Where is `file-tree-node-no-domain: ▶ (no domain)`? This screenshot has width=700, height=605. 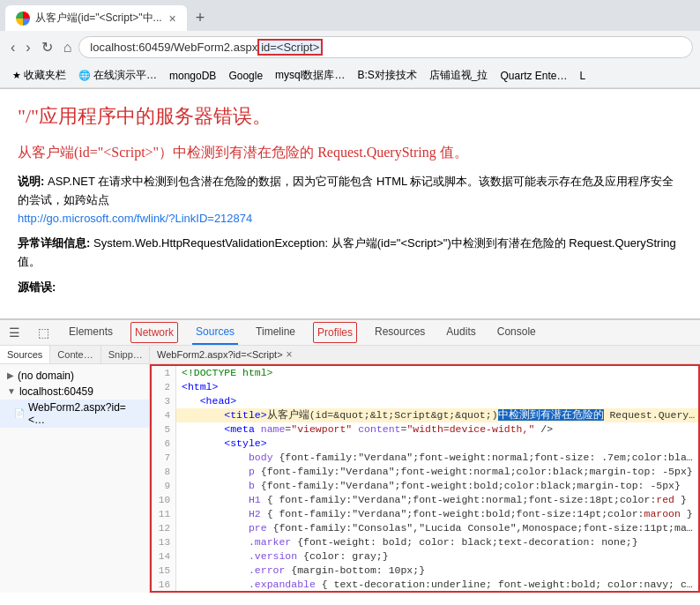 file-tree-node-no-domain: ▶ (no domain) is located at coordinates (74, 376).